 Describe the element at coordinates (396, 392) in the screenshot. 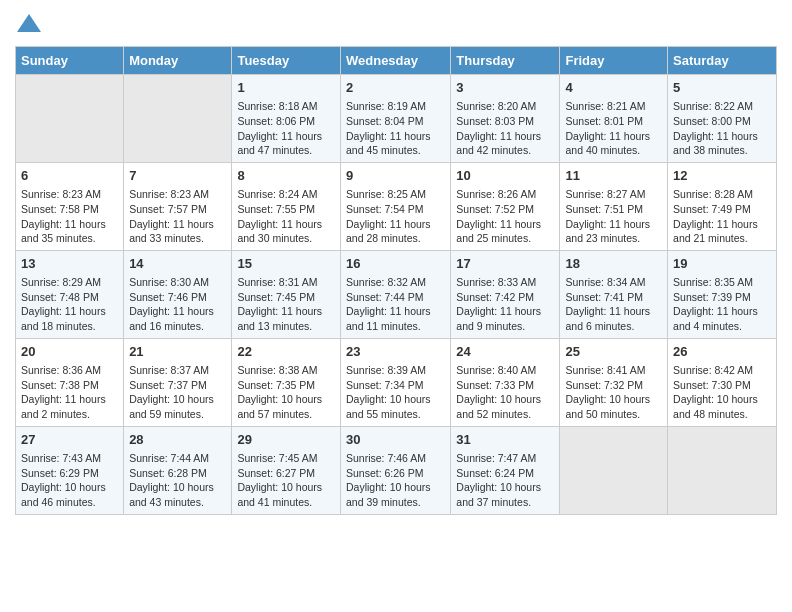

I see `day-info: Sunrise: 8:39 AMSunset: 7:34 PMDaylight:…` at that location.